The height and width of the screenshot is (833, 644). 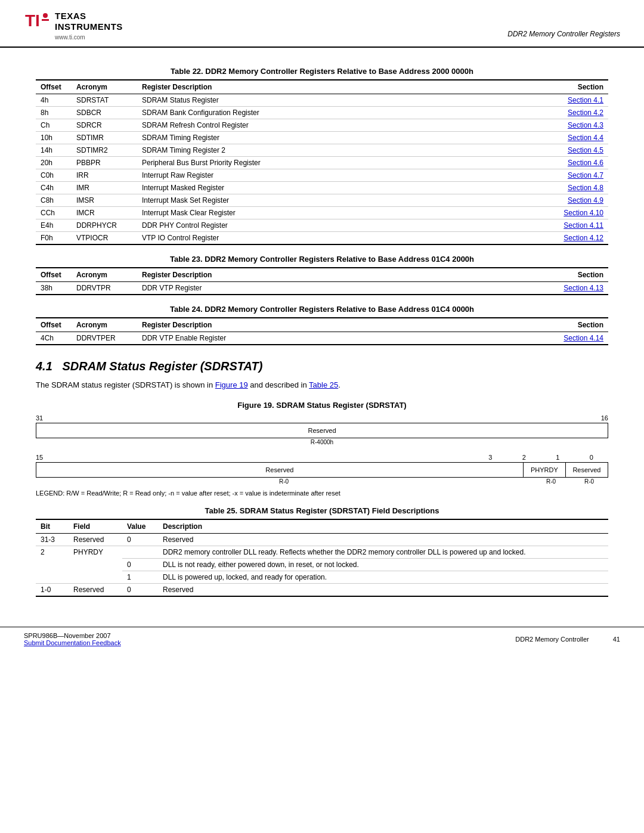 I want to click on bit-2-label: 2, so click(x=524, y=457).